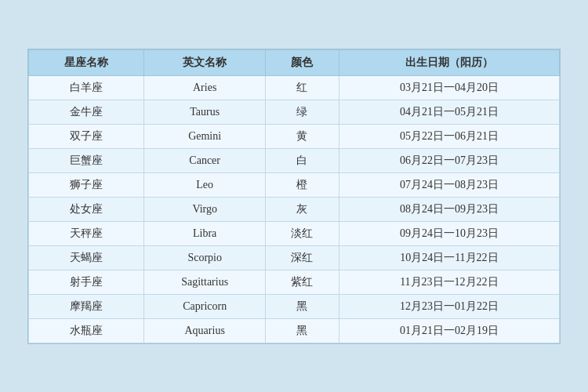  What do you see at coordinates (205, 257) in the screenshot?
I see `cell-english-name: Scorpio` at bounding box center [205, 257].